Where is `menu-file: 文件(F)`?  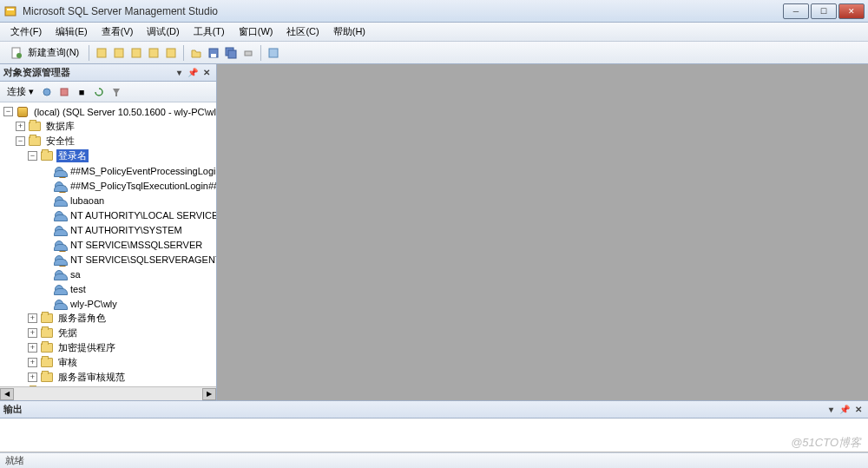 menu-file: 文件(F) is located at coordinates (26, 31).